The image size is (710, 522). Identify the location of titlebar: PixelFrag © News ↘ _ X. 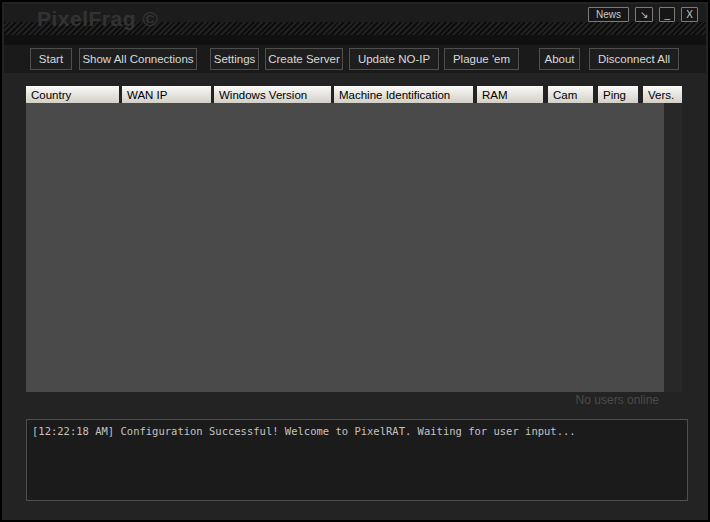
(355, 24).